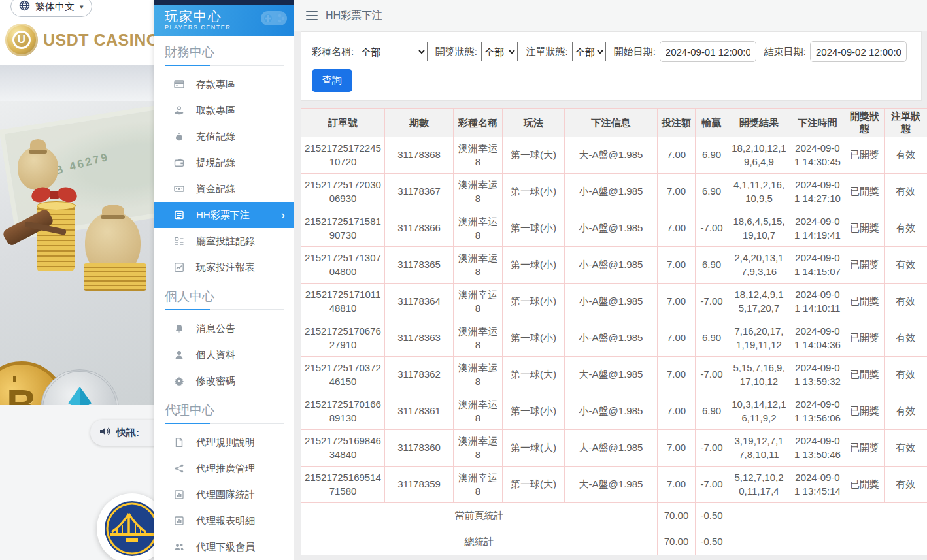 The width and height of the screenshot is (927, 560). What do you see at coordinates (312, 16) in the screenshot?
I see `hamburger-menu-icon` at bounding box center [312, 16].